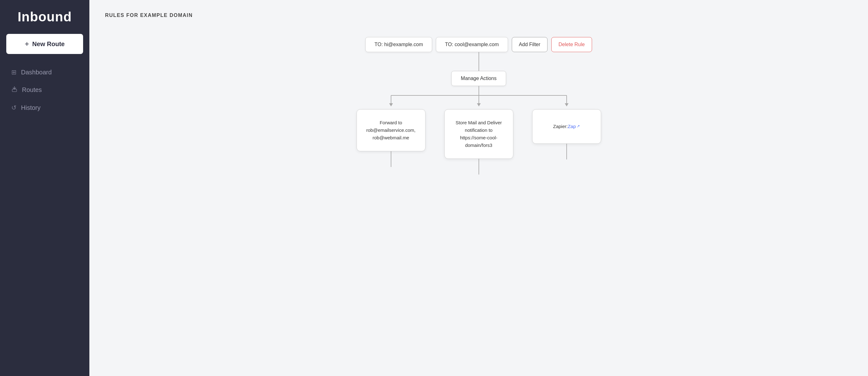  What do you see at coordinates (45, 44) in the screenshot?
I see `new-route-button: + New Route` at bounding box center [45, 44].